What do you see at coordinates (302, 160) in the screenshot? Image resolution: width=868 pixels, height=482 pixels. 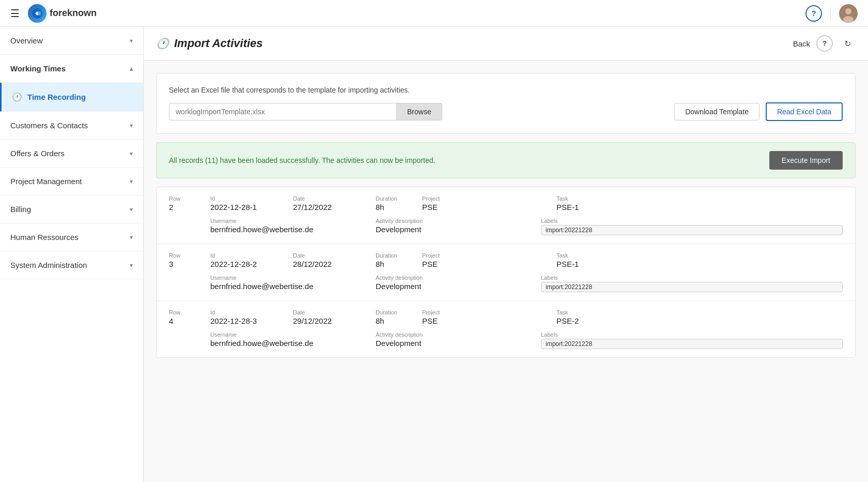 I see `success-message: All records (11) have been loaded succes…` at bounding box center [302, 160].